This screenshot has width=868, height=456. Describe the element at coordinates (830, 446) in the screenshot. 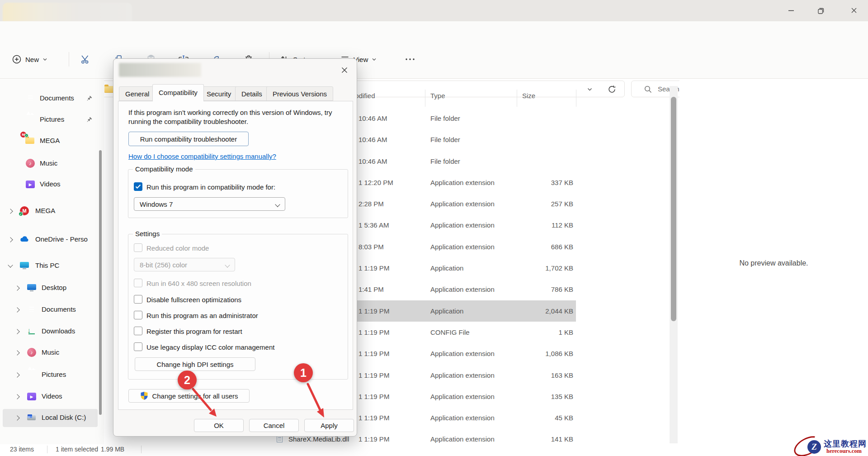

I see `watermark: Z 这里教程网 herecours.com` at that location.